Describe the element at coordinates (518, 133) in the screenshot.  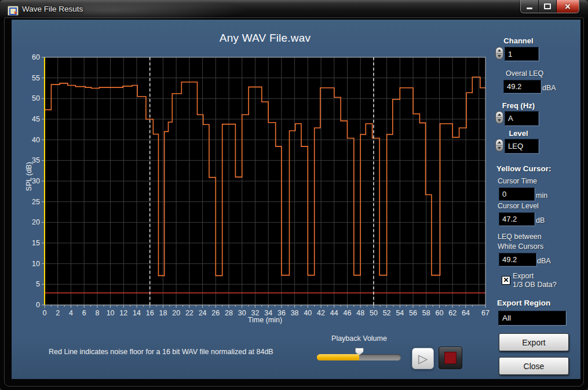
I see `level-label: Level` at that location.